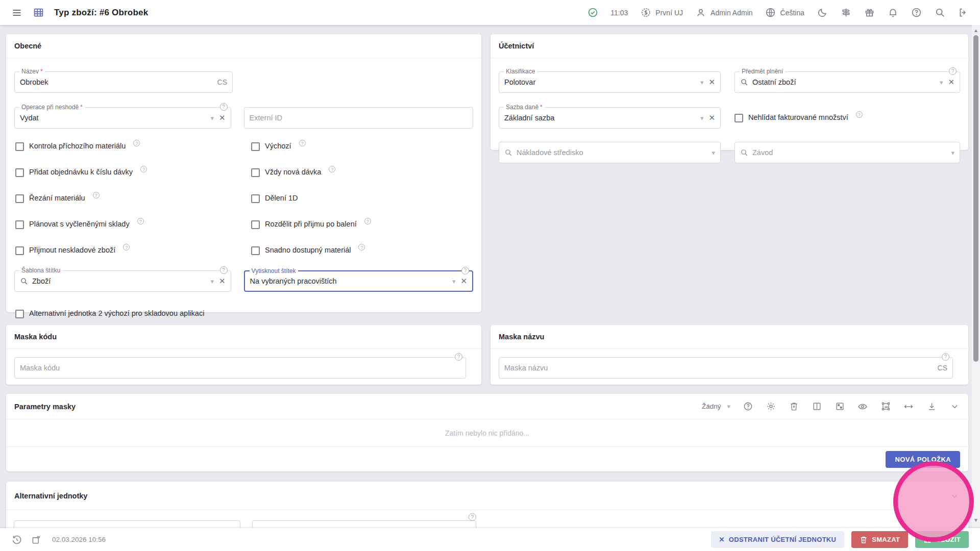 Image resolution: width=980 pixels, height=551 pixels. What do you see at coordinates (716, 406) in the screenshot?
I see `filter-dropdown: Žádný` at bounding box center [716, 406].